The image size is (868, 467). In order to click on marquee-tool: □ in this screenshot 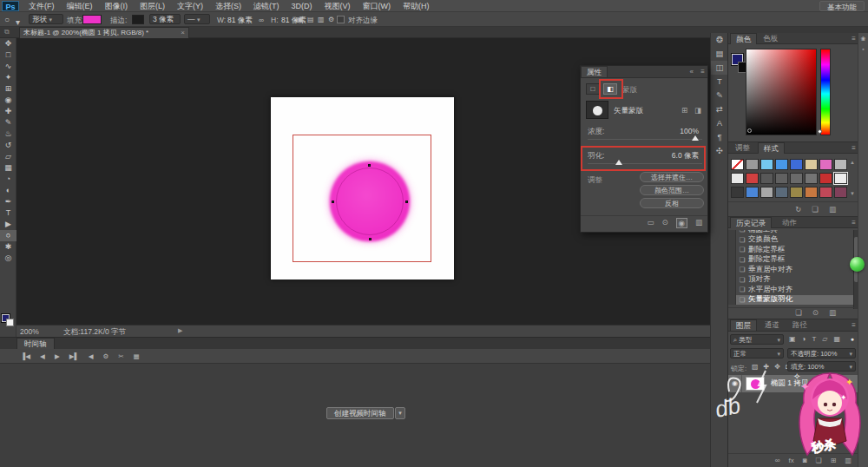, I will do `click(9, 56)`.